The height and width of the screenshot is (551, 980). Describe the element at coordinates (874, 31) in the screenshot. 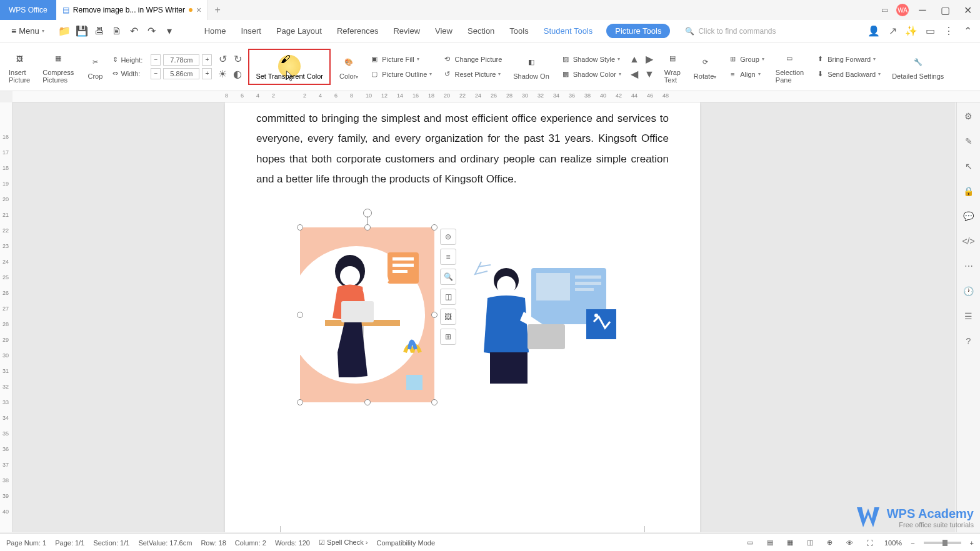

I see `user-icon: 👤` at that location.